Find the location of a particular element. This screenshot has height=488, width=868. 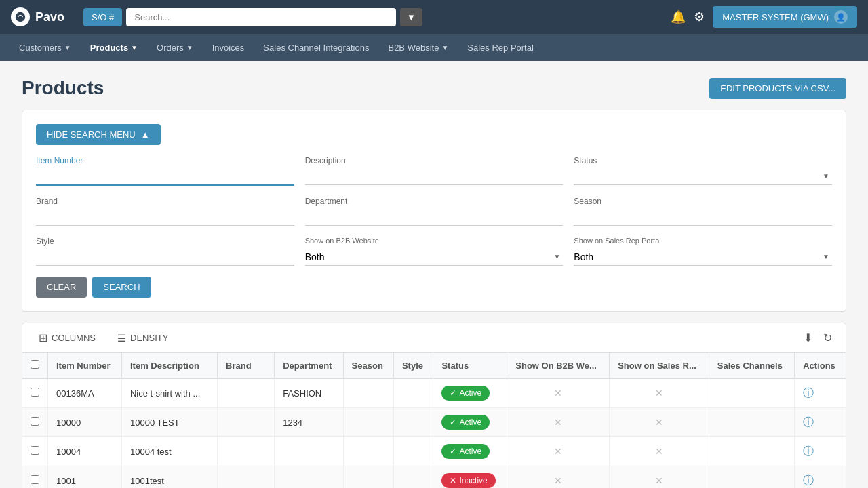

clear-button: CLEAR is located at coordinates (61, 287).